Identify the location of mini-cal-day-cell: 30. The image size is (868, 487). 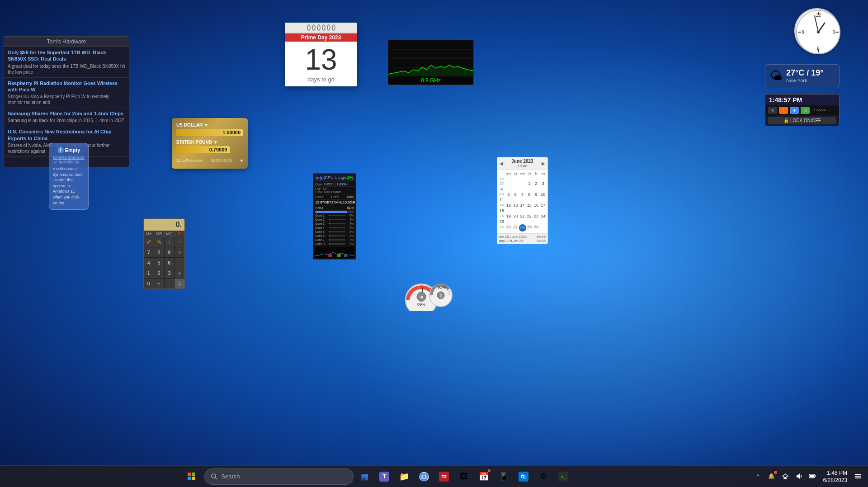
(536, 228).